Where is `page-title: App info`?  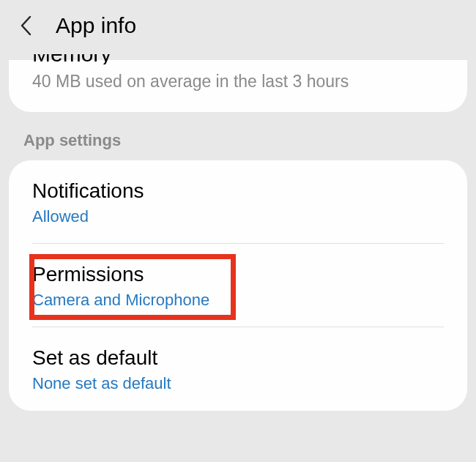 page-title: App info is located at coordinates (96, 26).